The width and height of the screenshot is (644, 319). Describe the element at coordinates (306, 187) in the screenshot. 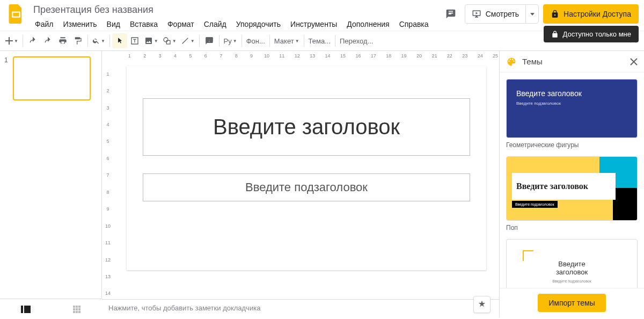

I see `subtitle-text: Введите подзаголовок` at that location.